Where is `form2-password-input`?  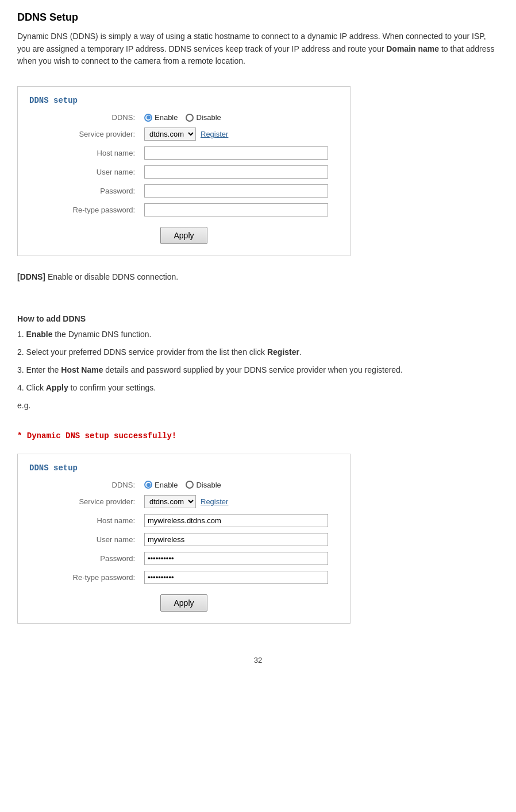 form2-password-input is located at coordinates (236, 558).